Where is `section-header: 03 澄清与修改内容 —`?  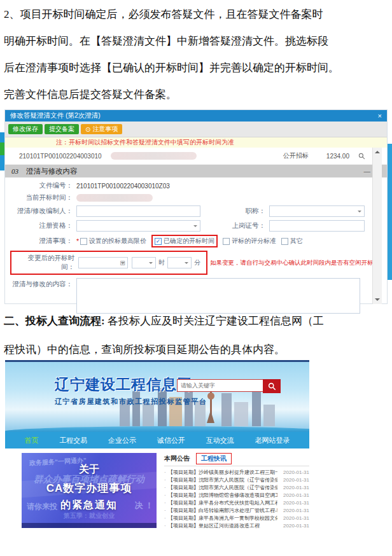 section-header: 03 澄清与修改内容 — is located at coordinates (196, 171).